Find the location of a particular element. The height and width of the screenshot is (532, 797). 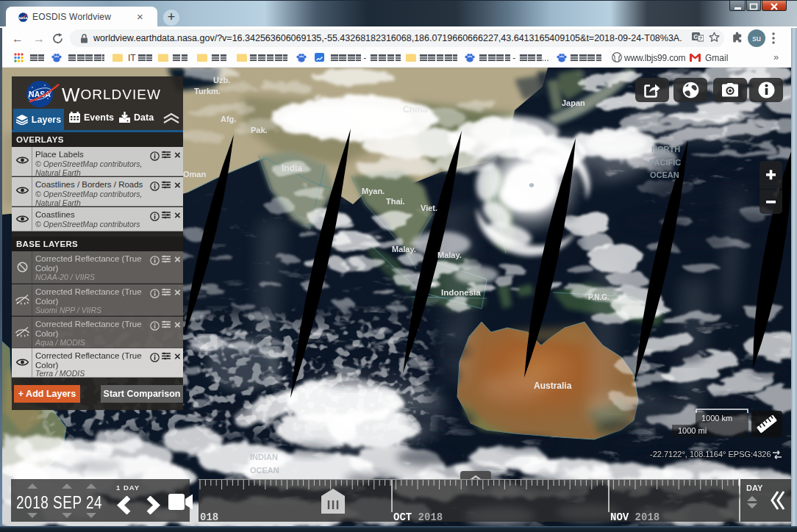

svg-text: OCT 2018 is located at coordinates (418, 517).